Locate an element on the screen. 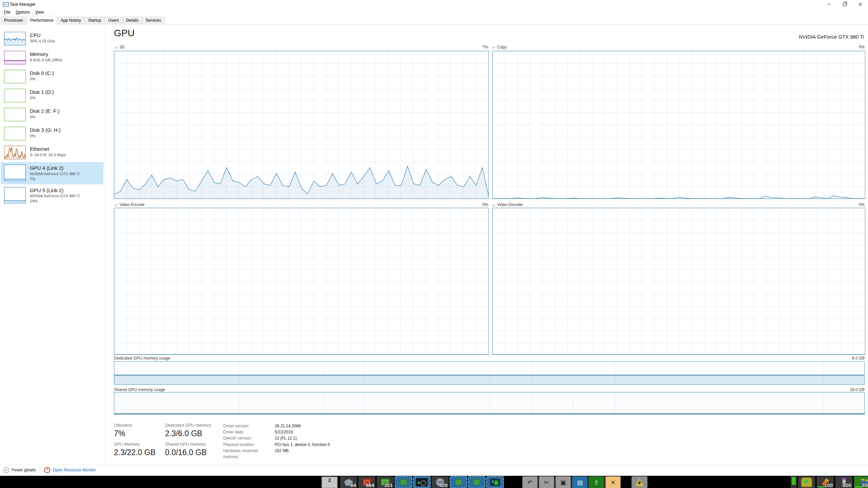  item-count: 100 is located at coordinates (829, 485).